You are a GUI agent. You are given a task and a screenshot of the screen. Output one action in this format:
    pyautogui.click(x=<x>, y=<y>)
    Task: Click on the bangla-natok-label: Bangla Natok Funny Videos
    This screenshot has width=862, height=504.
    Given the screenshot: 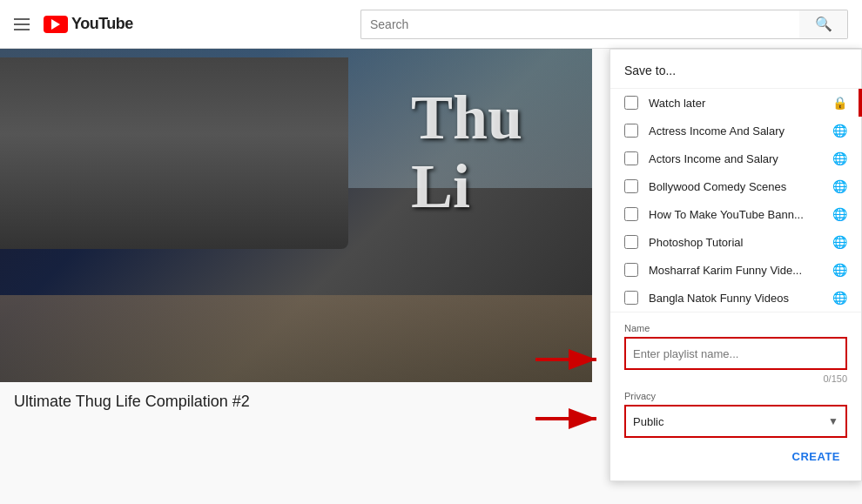 What is the action you would take?
    pyautogui.click(x=735, y=298)
    